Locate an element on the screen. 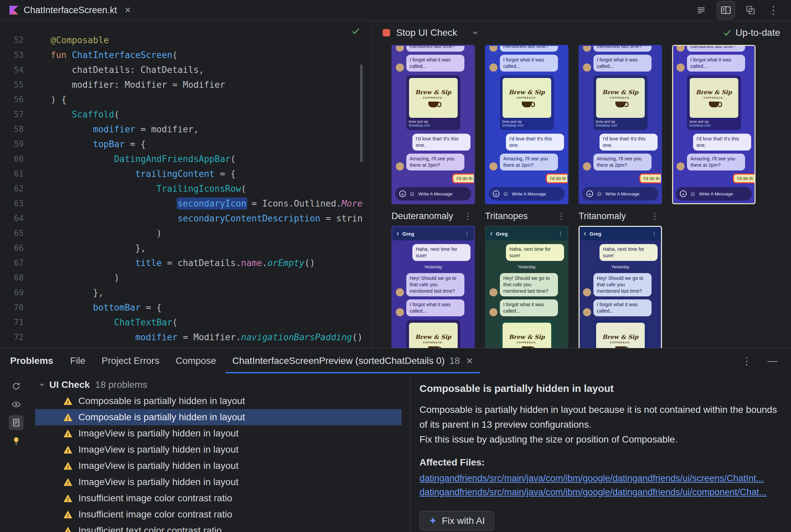  fix-with-ai-button: ✦ Fix with AI is located at coordinates (457, 521).